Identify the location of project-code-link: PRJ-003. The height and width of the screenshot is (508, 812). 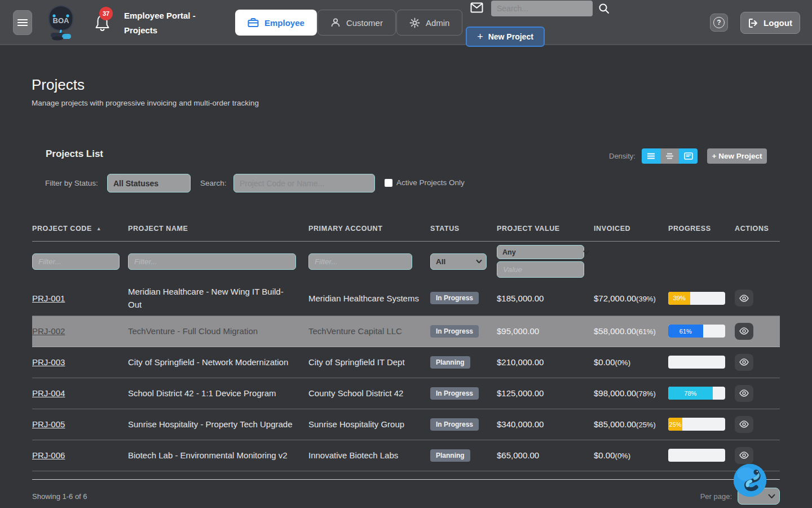
(48, 362).